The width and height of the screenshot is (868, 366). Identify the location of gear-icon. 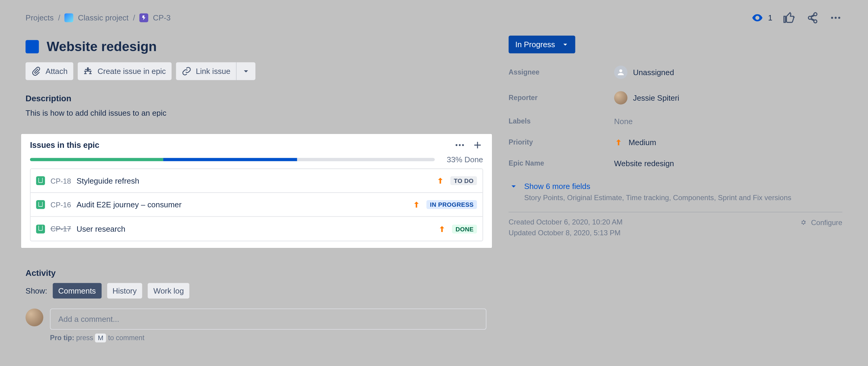
(803, 223).